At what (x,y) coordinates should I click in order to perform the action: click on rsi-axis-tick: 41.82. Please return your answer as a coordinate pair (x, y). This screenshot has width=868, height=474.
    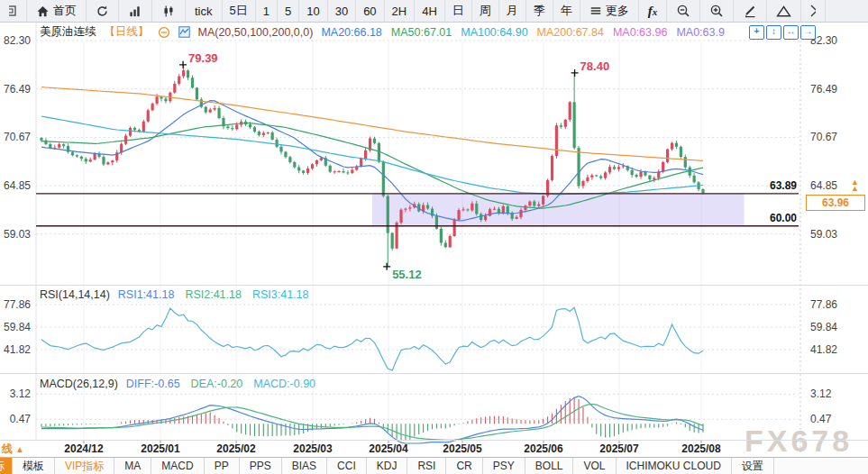
    Looking at the image, I should click on (15, 350).